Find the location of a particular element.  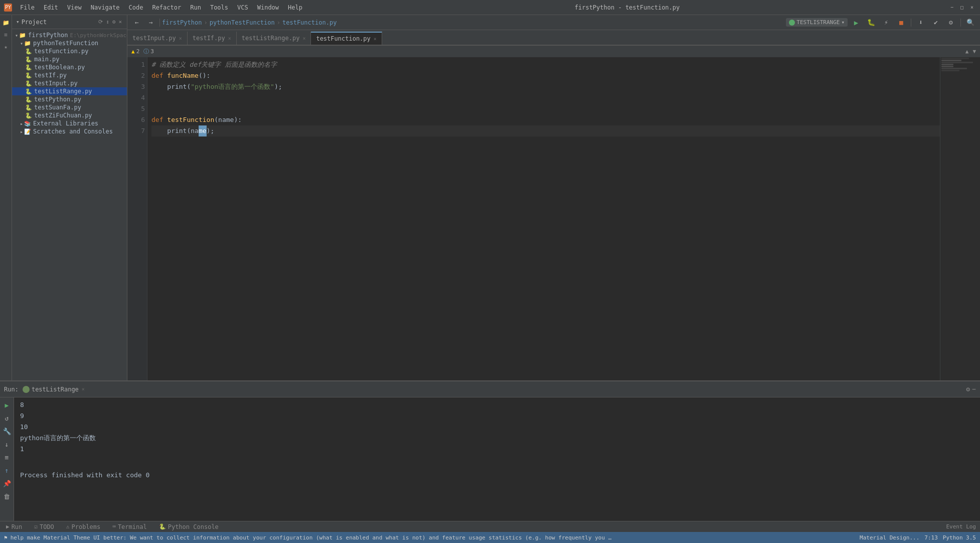

menu-window: Window is located at coordinates (268, 8).